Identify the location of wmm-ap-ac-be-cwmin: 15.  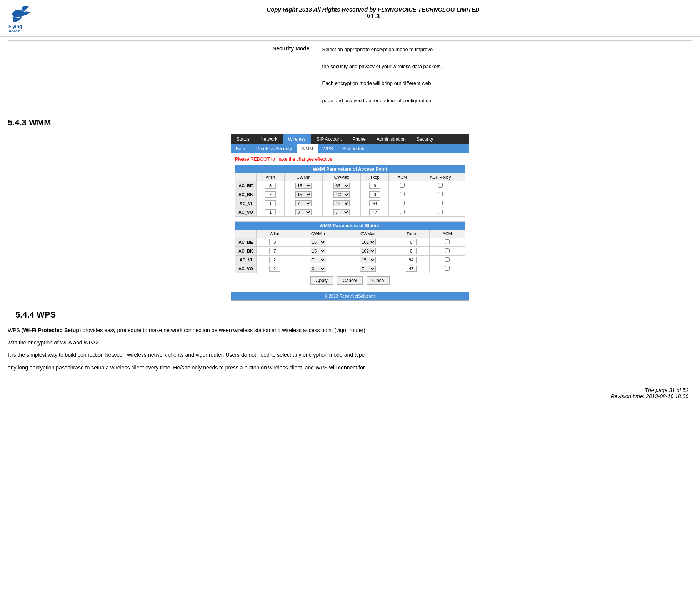
(304, 185).